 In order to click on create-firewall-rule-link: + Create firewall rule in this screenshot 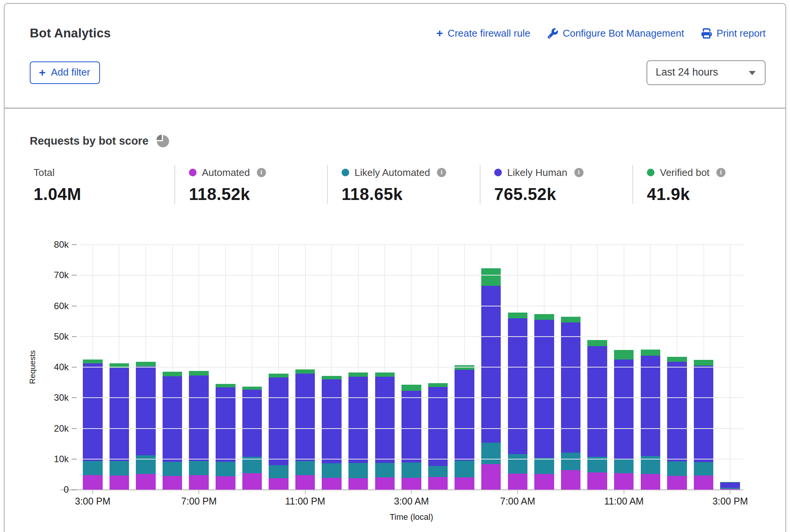, I will do `click(483, 34)`.